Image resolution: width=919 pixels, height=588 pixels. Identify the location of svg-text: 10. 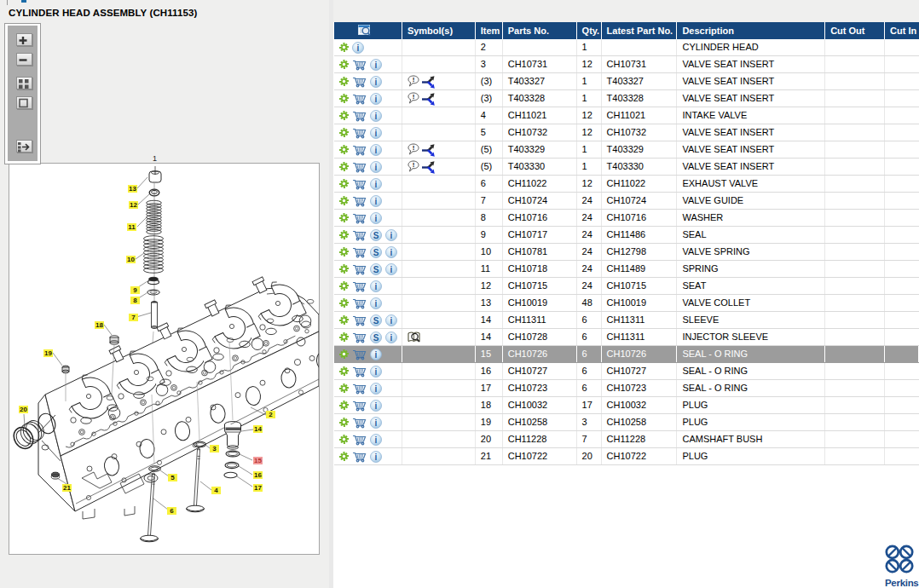
(131, 259).